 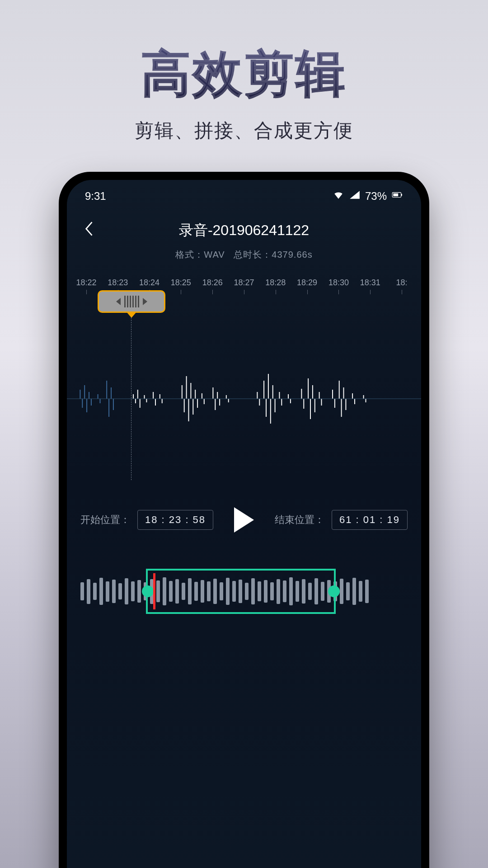 I want to click on hero-title: 高效剪辑, so click(x=244, y=74).